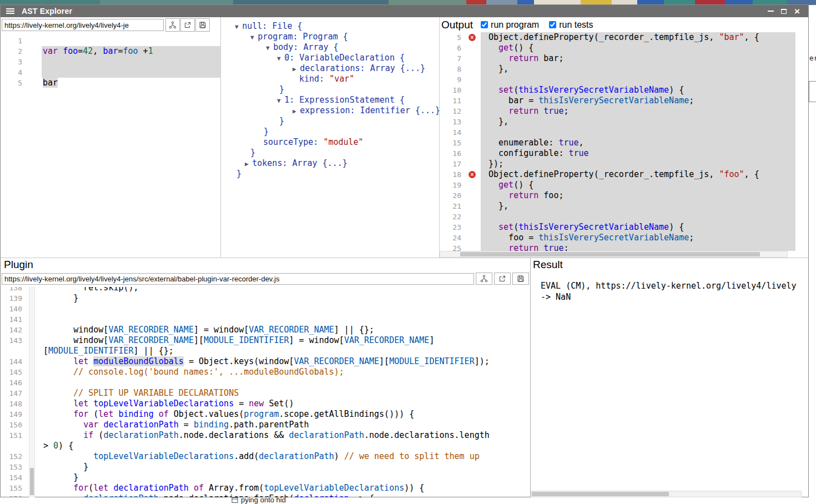 The image size is (816, 504). What do you see at coordinates (784, 11) in the screenshot?
I see `maximize-button` at bounding box center [784, 11].